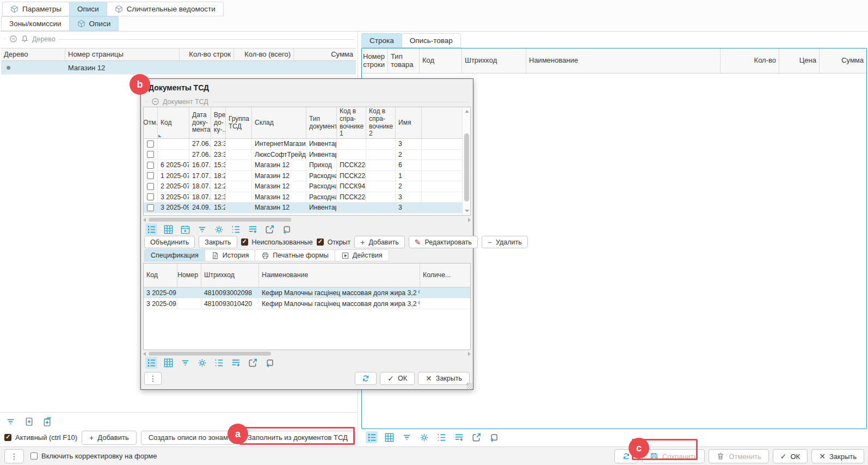 This screenshot has height=465, width=868. Describe the element at coordinates (799, 61) in the screenshot. I see `column-header: Цена` at that location.